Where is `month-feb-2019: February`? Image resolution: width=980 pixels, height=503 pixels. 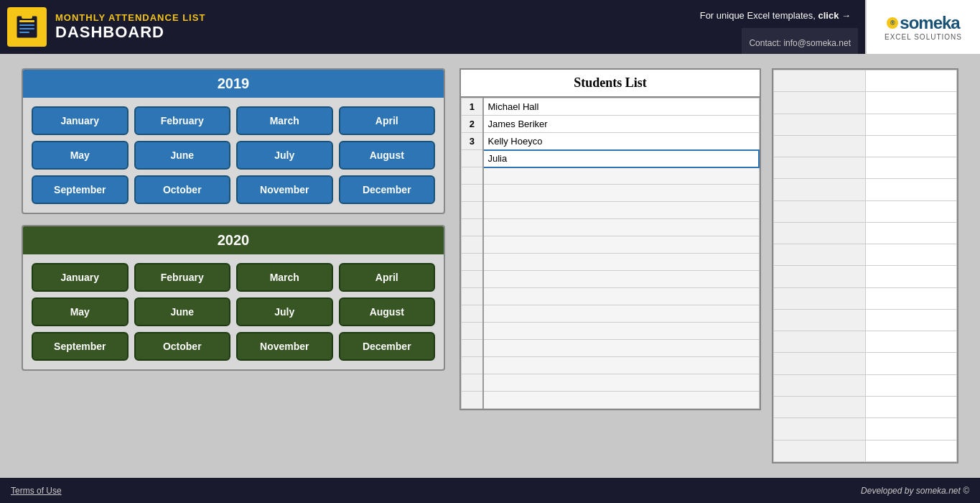 month-feb-2019: February is located at coordinates (182, 121).